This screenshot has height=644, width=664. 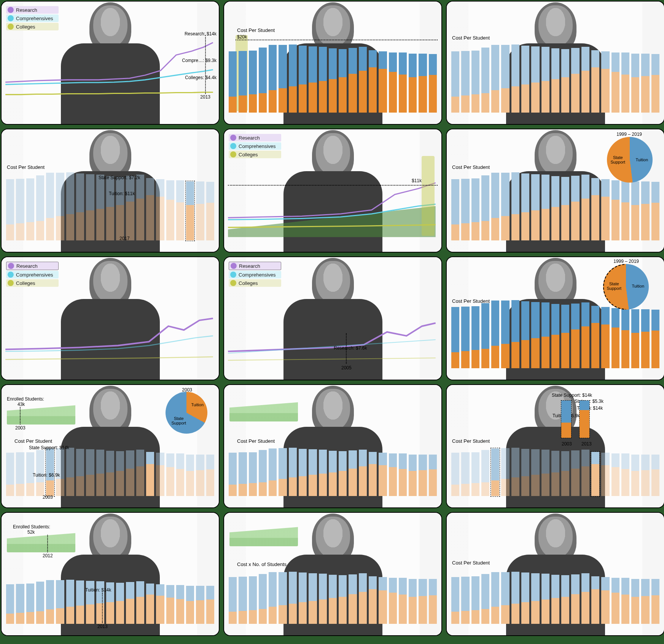 I want to click on pie-chart, so click(x=186, y=413).